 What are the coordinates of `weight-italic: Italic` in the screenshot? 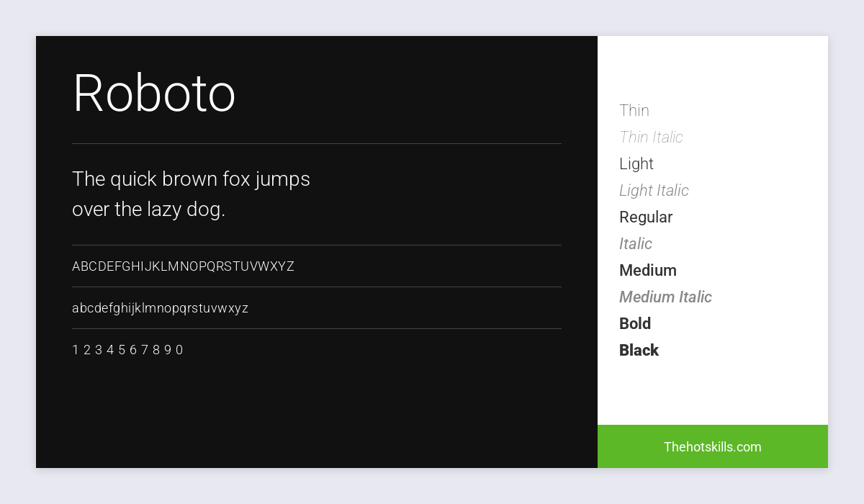 It's located at (713, 243).